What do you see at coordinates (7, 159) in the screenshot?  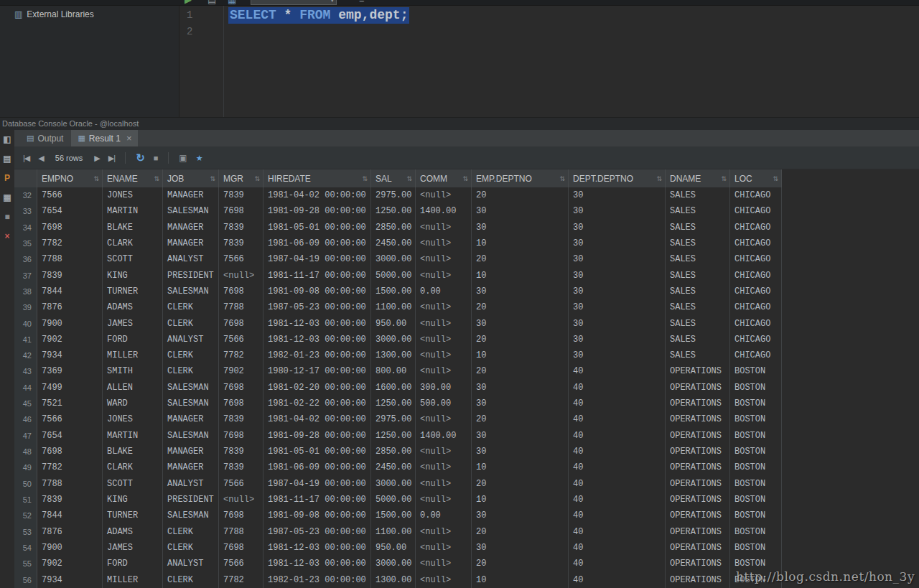 I see `tool-window-icon-2: ▤` at bounding box center [7, 159].